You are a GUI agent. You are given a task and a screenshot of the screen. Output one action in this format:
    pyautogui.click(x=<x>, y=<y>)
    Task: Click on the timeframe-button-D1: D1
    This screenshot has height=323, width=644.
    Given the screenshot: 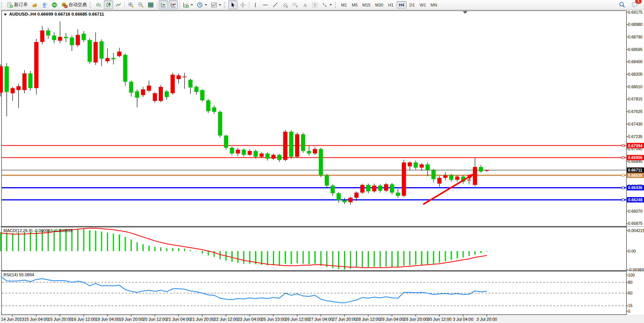 What is the action you would take?
    pyautogui.click(x=412, y=5)
    